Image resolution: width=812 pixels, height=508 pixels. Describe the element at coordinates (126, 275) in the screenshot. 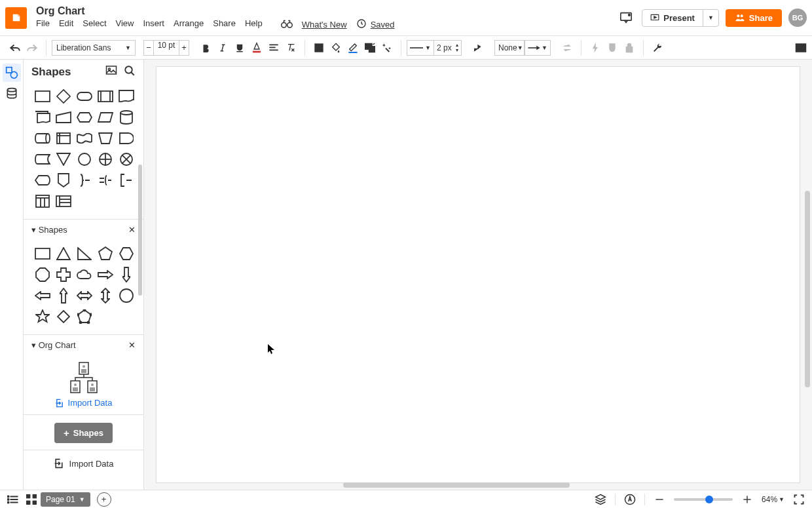

I see `shape-arrow-down` at that location.